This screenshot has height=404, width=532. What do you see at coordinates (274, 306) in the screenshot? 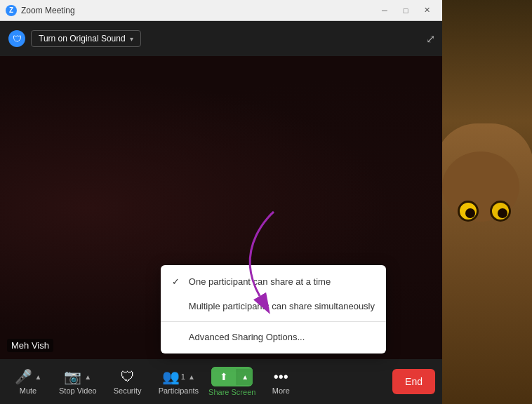
I see `multiple-participants-option: Multiple participants can share simultan…` at bounding box center [274, 306].